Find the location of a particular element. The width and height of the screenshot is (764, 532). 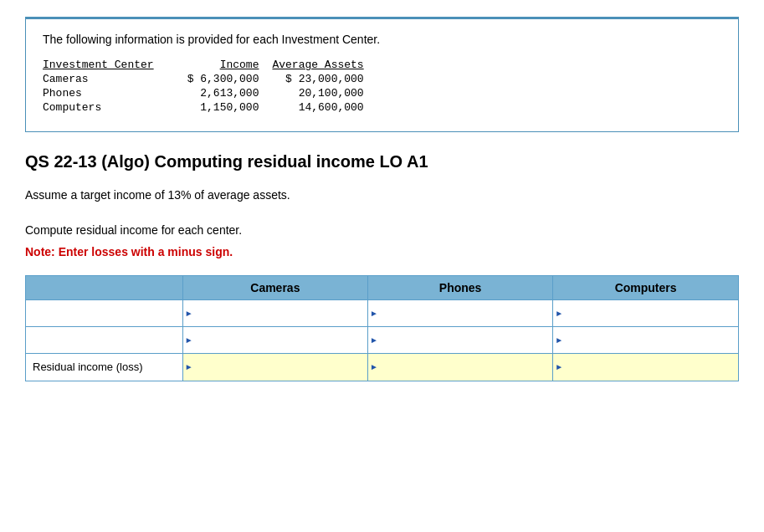

input-cameras-row1 is located at coordinates (281, 313).